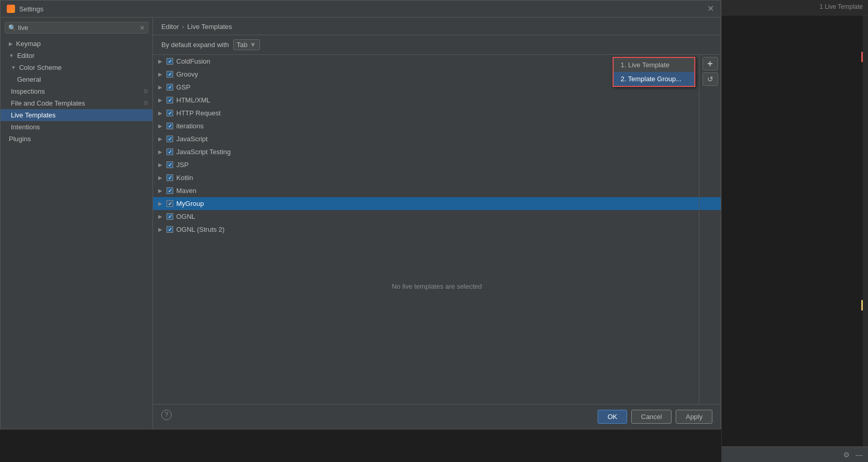  Describe the element at coordinates (185, 178) in the screenshot. I see `group-name-kotlin: Kotlin` at that location.